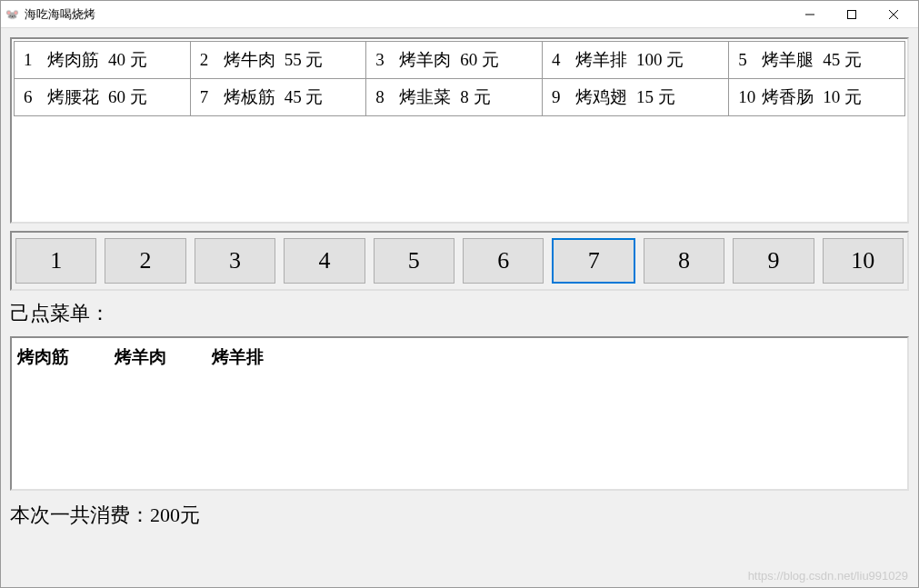  Describe the element at coordinates (140, 357) in the screenshot. I see `ordered-item: 烤羊肉` at that location.